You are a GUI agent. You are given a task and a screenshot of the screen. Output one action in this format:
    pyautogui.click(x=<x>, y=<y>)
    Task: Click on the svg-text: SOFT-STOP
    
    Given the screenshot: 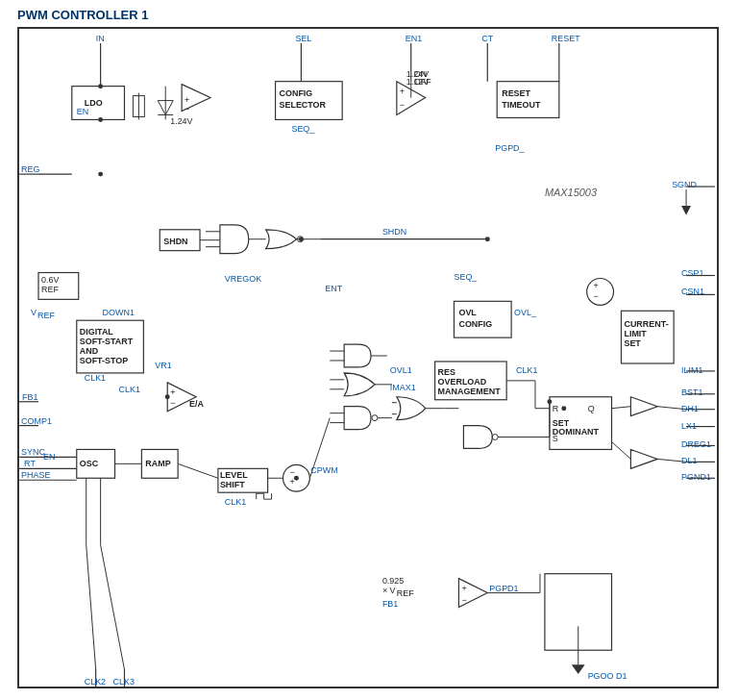 What is the action you would take?
    pyautogui.click(x=104, y=361)
    